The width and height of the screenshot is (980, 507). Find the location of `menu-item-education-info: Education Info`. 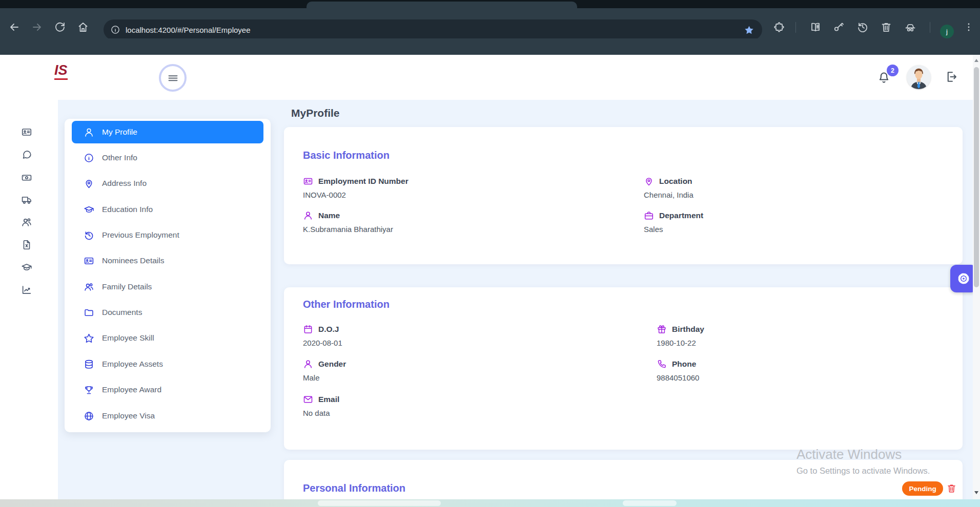

menu-item-education-info: Education Info is located at coordinates (168, 209).